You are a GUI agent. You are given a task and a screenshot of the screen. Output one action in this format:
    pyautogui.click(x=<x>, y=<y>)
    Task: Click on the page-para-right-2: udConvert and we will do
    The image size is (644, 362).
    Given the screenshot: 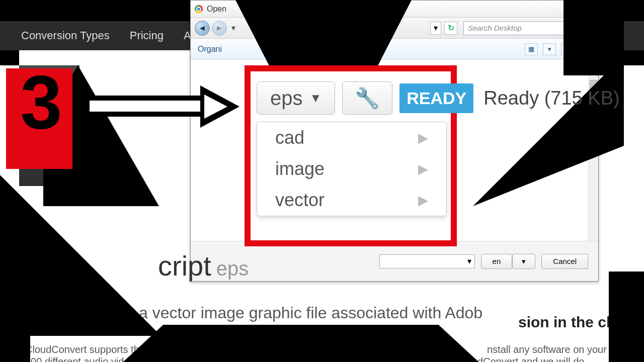 What is the action you would take?
    pyautogui.click(x=528, y=359)
    